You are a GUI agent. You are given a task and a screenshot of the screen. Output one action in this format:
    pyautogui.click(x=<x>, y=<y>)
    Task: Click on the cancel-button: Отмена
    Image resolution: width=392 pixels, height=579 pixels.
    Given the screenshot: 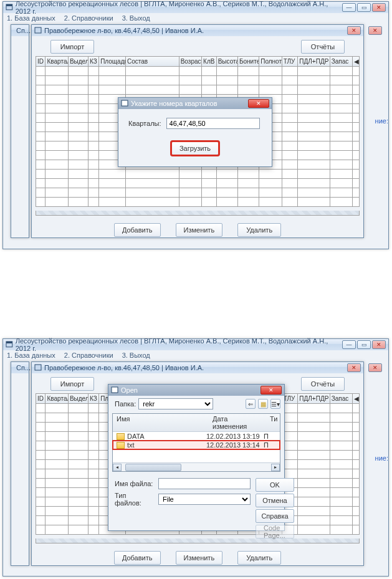 What is the action you would take?
    pyautogui.click(x=275, y=500)
    